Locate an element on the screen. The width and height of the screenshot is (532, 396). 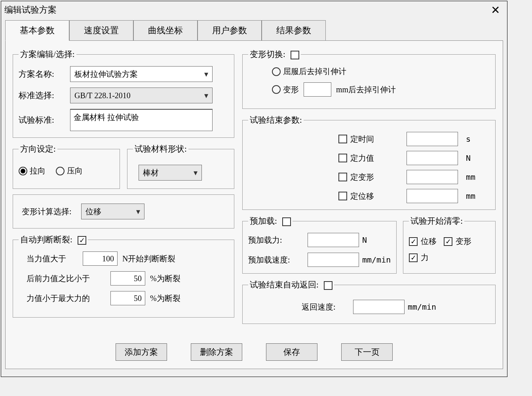
autoreturn-checkbox is located at coordinates (328, 286).